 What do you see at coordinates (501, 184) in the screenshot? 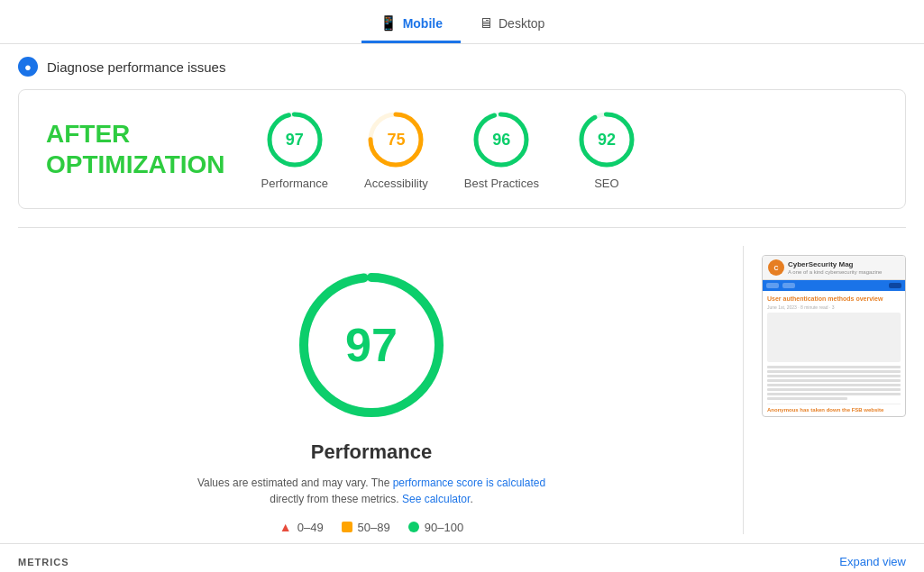
I see `score-label-best-practices: Best Practices` at bounding box center [501, 184].